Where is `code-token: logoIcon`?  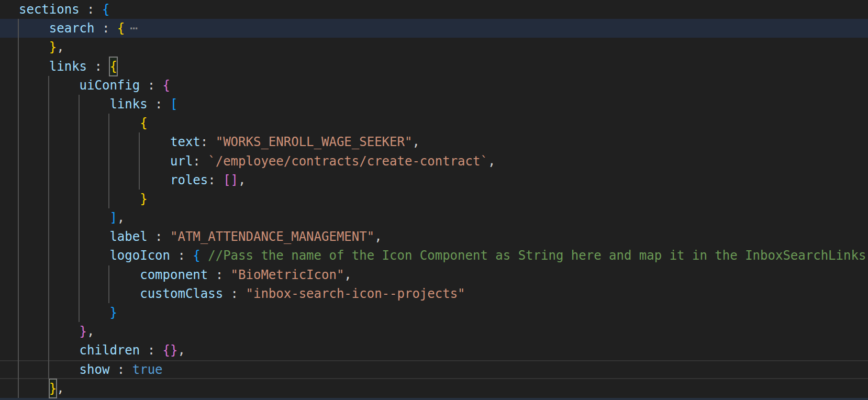
code-token: logoIcon is located at coordinates (140, 255).